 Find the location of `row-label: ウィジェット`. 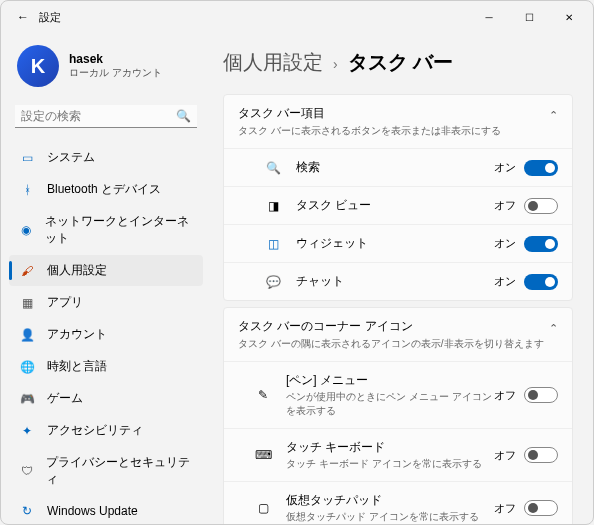

row-label: ウィジェット is located at coordinates (395, 244).